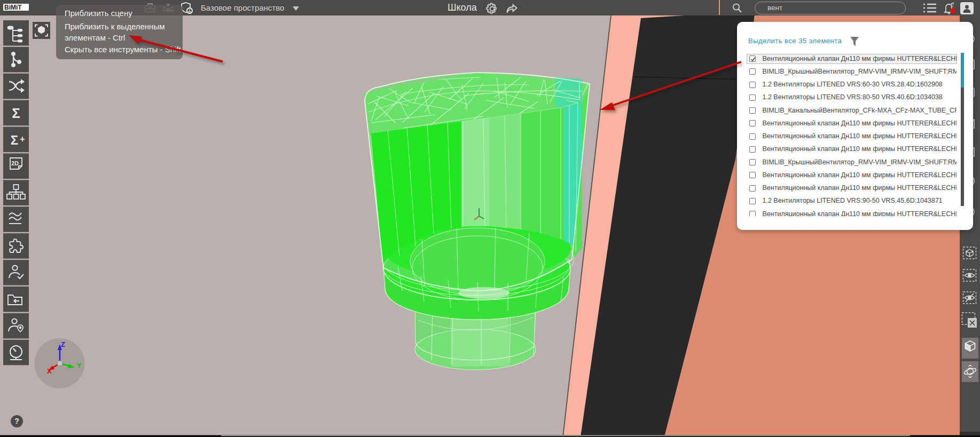 The width and height of the screenshot is (980, 437). What do you see at coordinates (63, 345) in the screenshot?
I see `svg-text: Z` at bounding box center [63, 345].